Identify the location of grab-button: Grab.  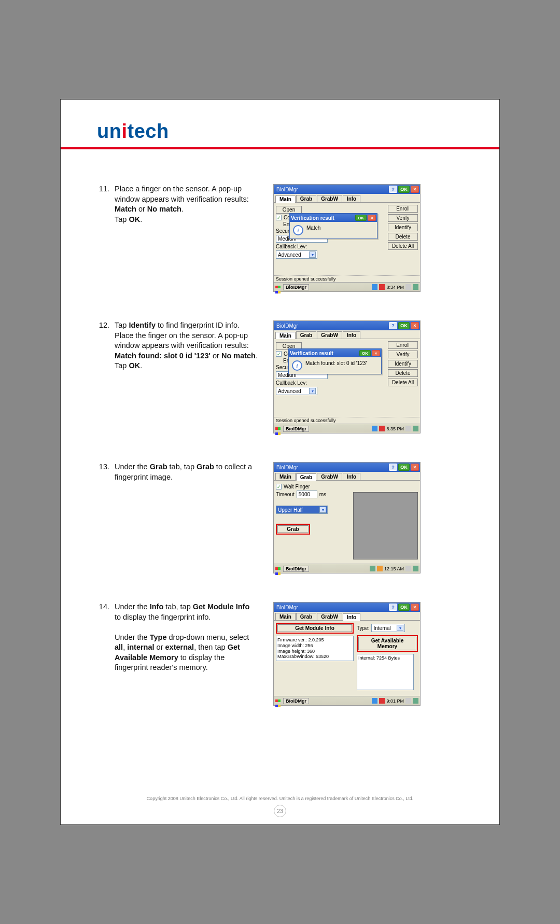
(293, 529).